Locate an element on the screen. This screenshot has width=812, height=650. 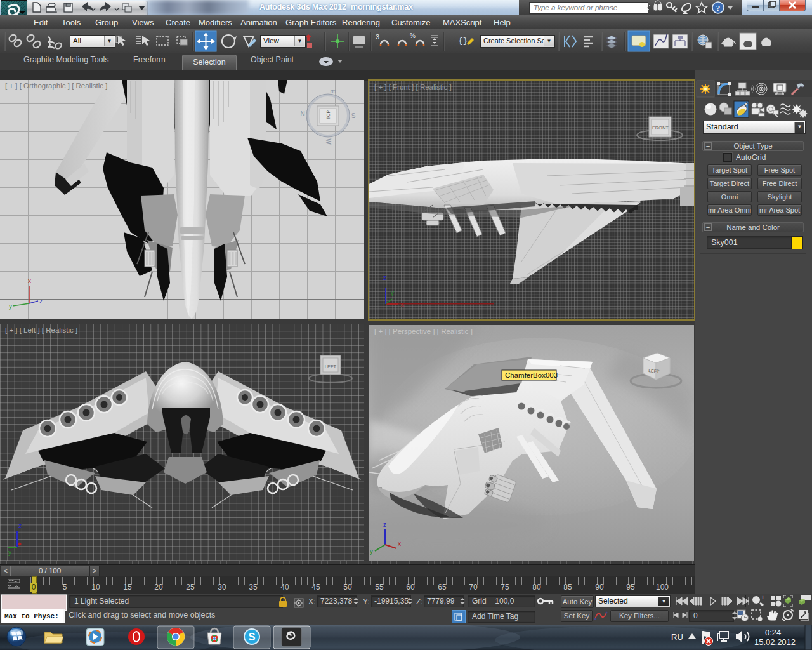
svg-text: LEFT is located at coordinates (331, 367).